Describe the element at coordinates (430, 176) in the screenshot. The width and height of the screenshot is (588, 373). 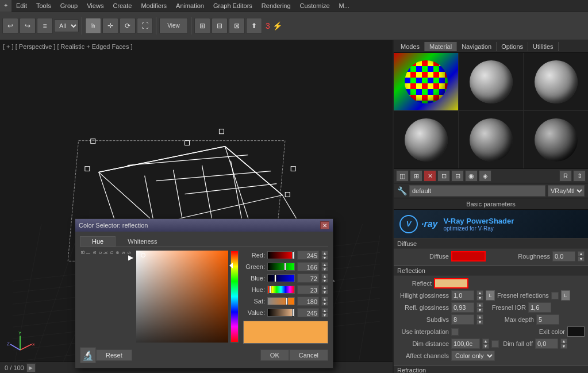
I see `rt-btn-delete: ✕` at that location.